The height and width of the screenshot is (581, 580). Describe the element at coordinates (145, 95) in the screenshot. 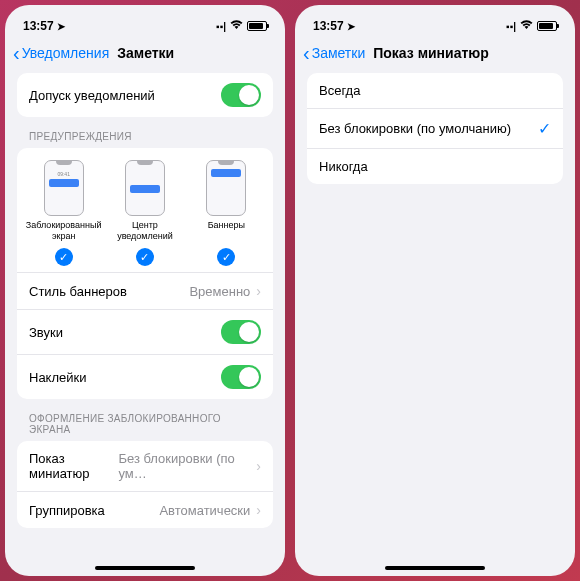

I see `allow-notifications-row: Допуск уведомлений` at that location.